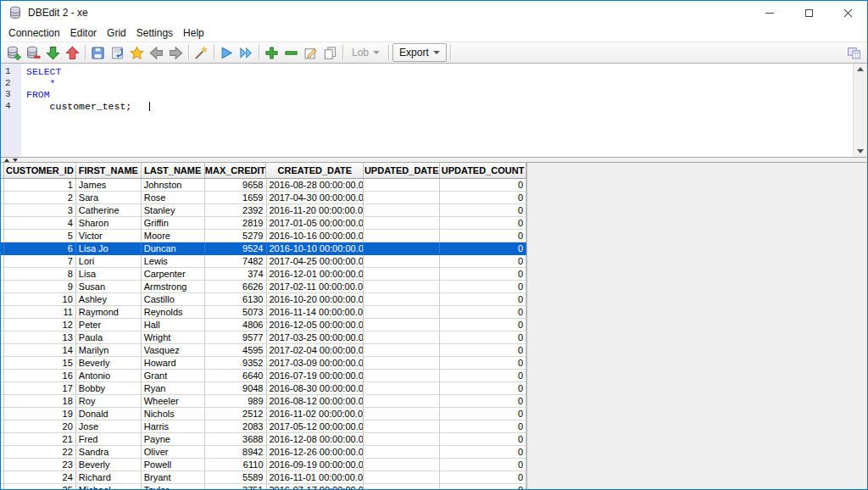  Describe the element at coordinates (14, 53) in the screenshot. I see `connect-button` at that location.